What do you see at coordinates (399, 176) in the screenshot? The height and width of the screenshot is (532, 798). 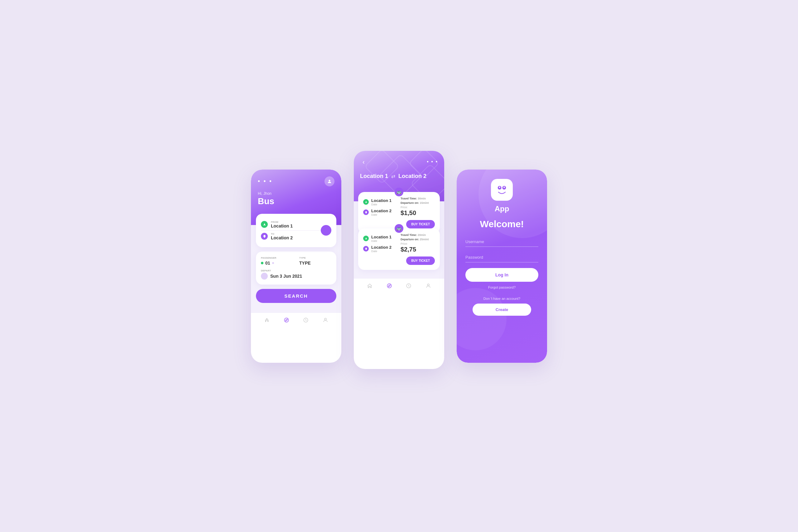 I see `route-display: Location 1 ⇄ Location 2` at bounding box center [399, 176].